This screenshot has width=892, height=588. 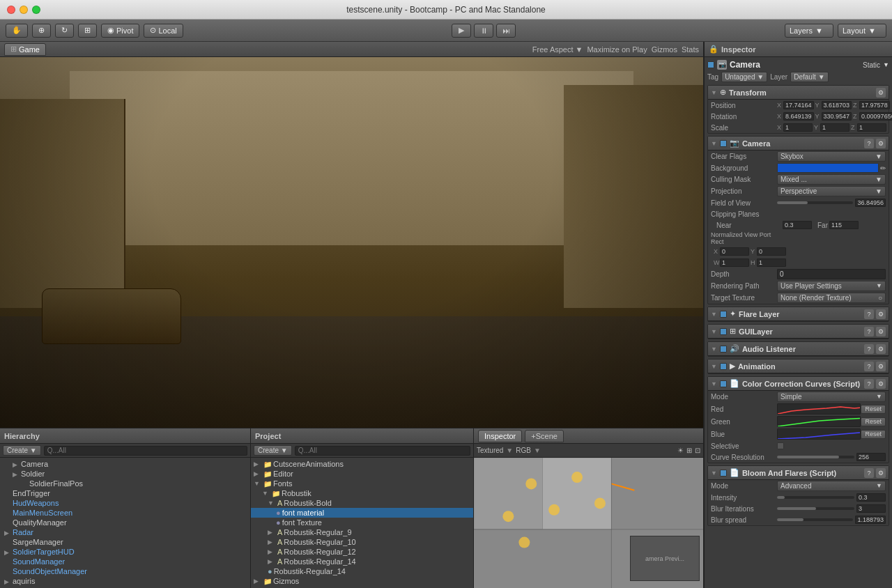 What do you see at coordinates (362, 464) in the screenshot?
I see `list-item: ▶📁CutsceneAnimations` at bounding box center [362, 464].